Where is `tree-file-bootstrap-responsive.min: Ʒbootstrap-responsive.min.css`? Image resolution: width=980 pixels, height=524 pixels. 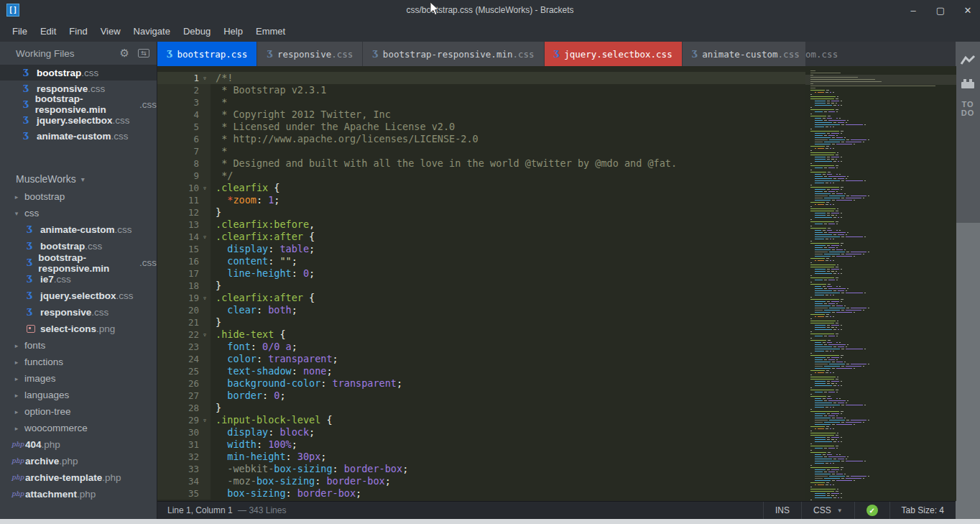
tree-file-bootstrap-responsive.min: Ʒbootstrap-responsive.min.css is located at coordinates (78, 263).